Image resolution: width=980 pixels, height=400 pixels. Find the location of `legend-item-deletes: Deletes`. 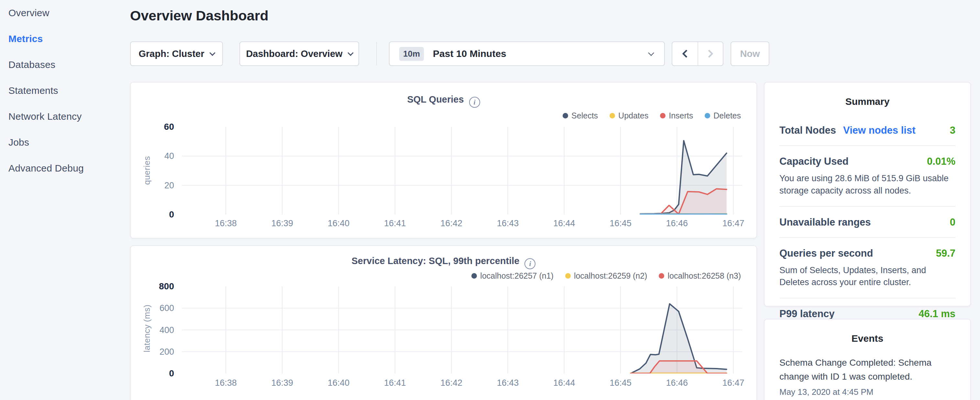

legend-item-deletes: Deletes is located at coordinates (723, 116).